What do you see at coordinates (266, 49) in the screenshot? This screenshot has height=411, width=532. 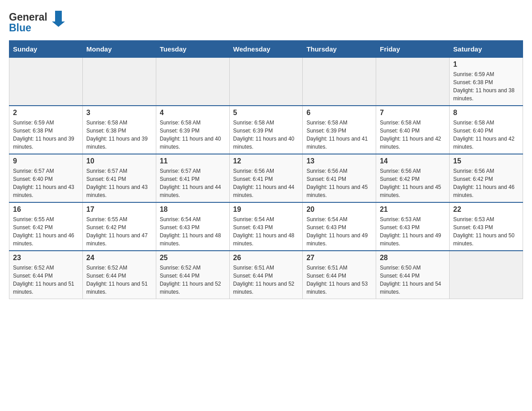 I see `col-header-wednesday: Wednesday` at bounding box center [266, 49].